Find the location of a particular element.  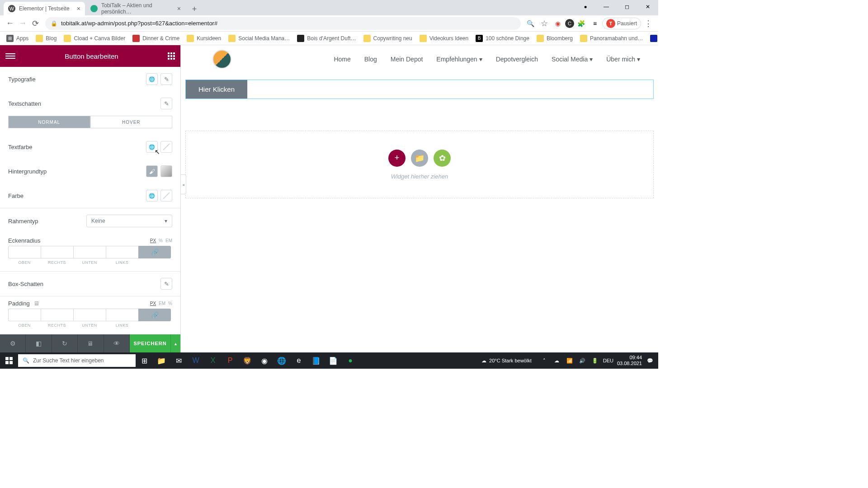

notepad-icon: 📄 is located at coordinates (333, 361).